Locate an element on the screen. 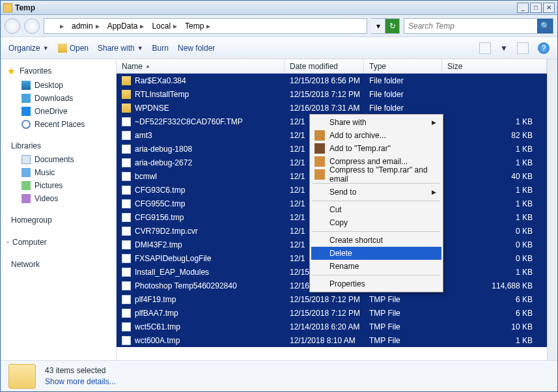  breadcrumb-segment: admin▸ is located at coordinates (86, 26).